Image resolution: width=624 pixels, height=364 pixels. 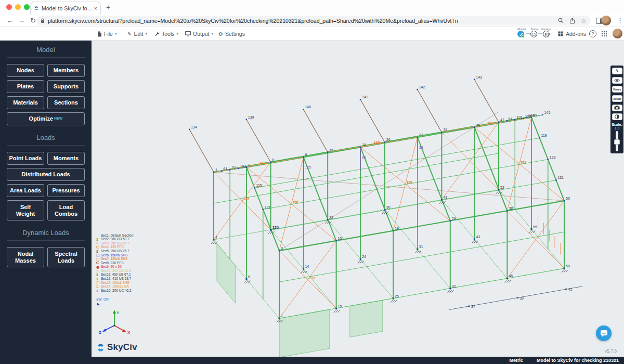 I want to click on pressures-button: Pressures, so click(x=66, y=190).